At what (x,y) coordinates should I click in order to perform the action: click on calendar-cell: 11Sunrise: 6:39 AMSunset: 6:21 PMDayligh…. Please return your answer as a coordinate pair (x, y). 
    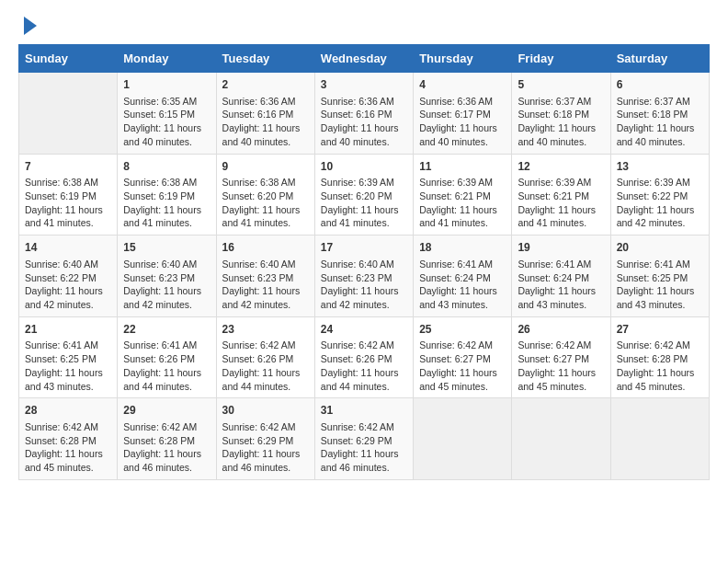
    Looking at the image, I should click on (463, 195).